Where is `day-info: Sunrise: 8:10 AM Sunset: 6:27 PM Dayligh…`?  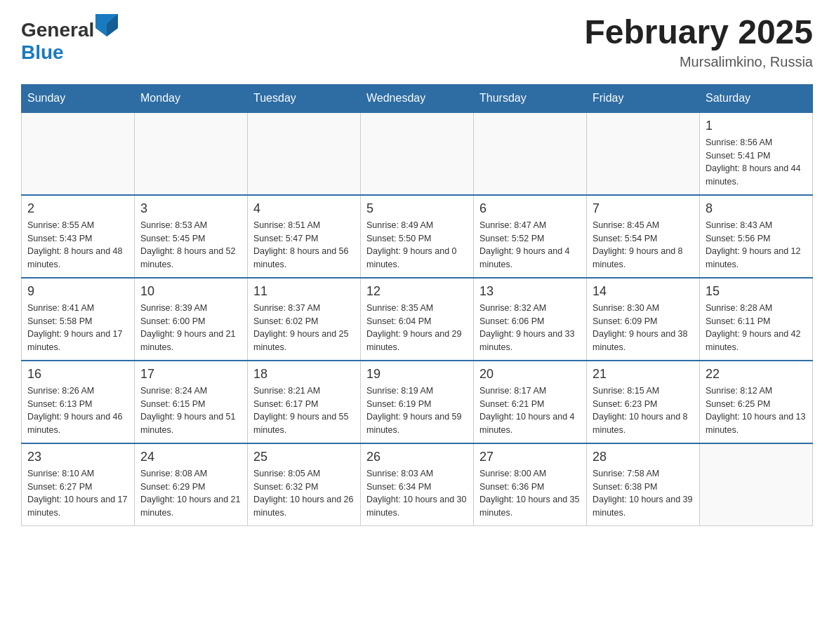
day-info: Sunrise: 8:10 AM Sunset: 6:27 PM Dayligh… is located at coordinates (78, 494).